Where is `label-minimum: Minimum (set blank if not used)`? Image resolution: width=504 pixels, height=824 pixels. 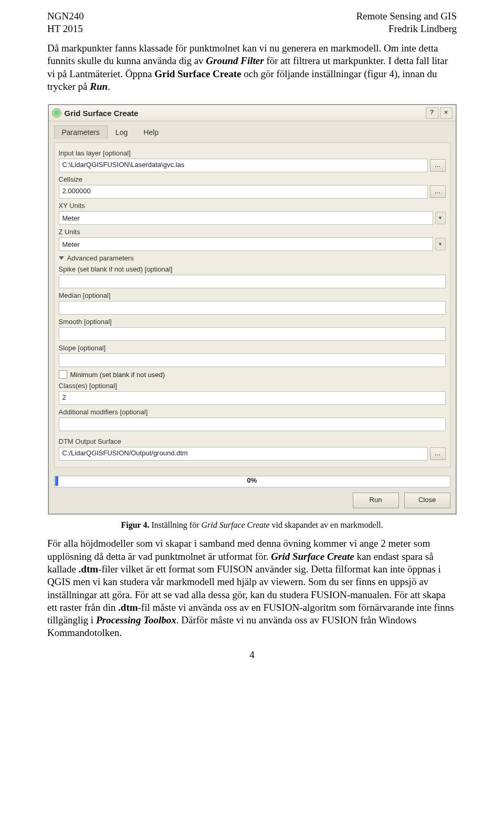 label-minimum: Minimum (set blank if not used) is located at coordinates (118, 375).